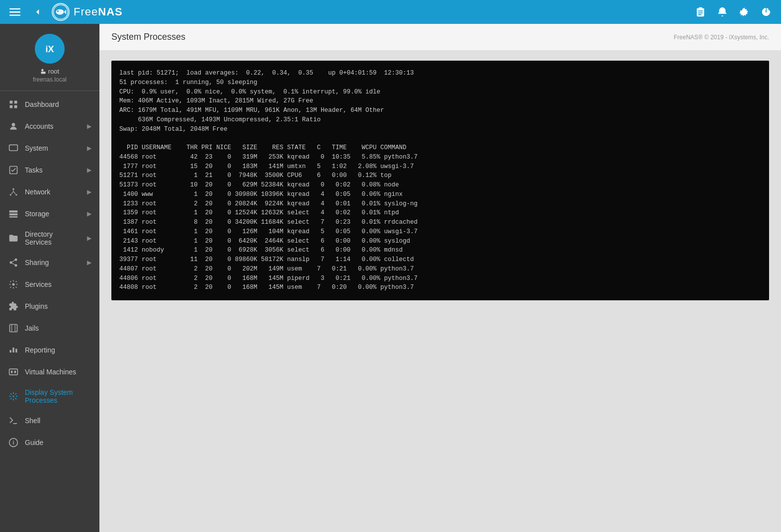 This screenshot has height=532, width=781. I want to click on guide-icon: i, so click(13, 443).